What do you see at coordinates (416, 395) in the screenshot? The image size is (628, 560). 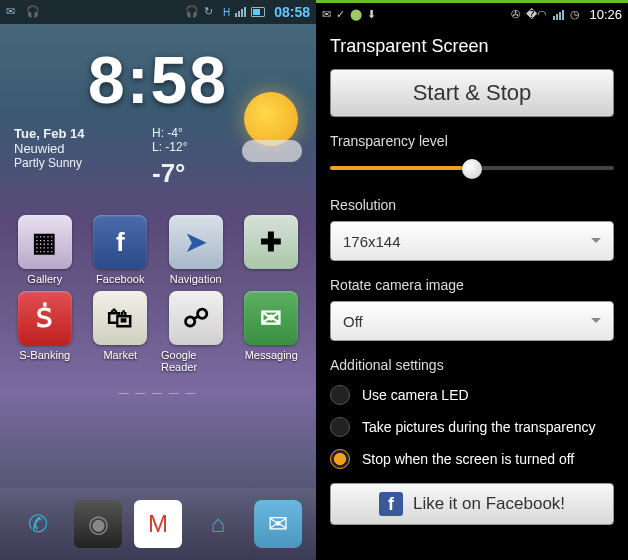 I see `option-label: Use camera LED` at bounding box center [416, 395].